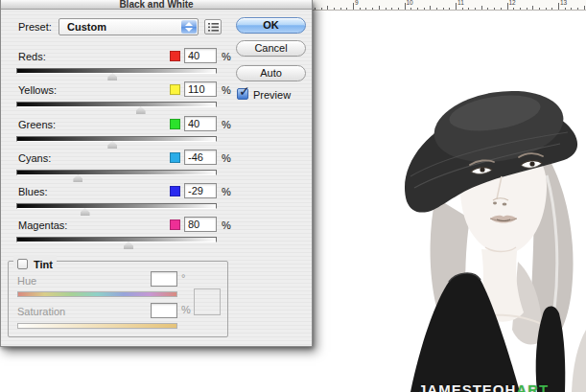 Image resolution: width=586 pixels, height=392 pixels. I want to click on tint-label: Tint, so click(43, 265).